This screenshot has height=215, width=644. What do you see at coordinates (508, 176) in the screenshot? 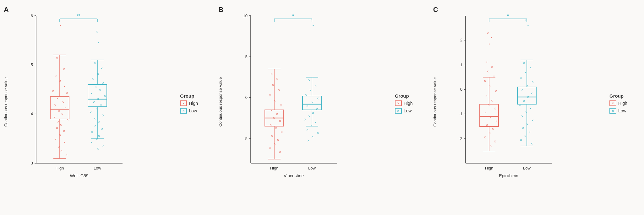
I see `svg-text: Epirubicin` at bounding box center [508, 176].